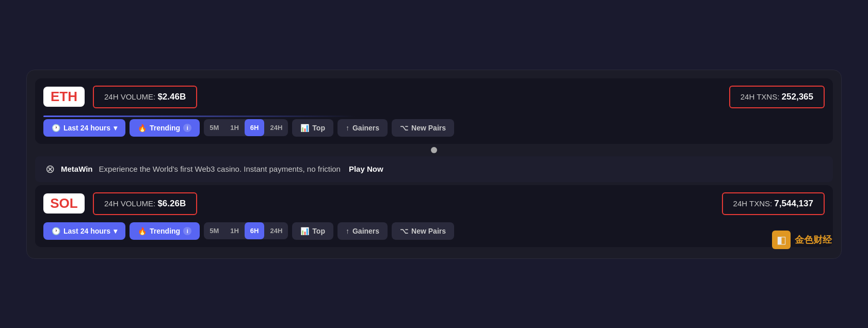 The height and width of the screenshot is (328, 868). What do you see at coordinates (760, 97) in the screenshot?
I see `eth-txns-label: 24H TXNS:` at bounding box center [760, 97].